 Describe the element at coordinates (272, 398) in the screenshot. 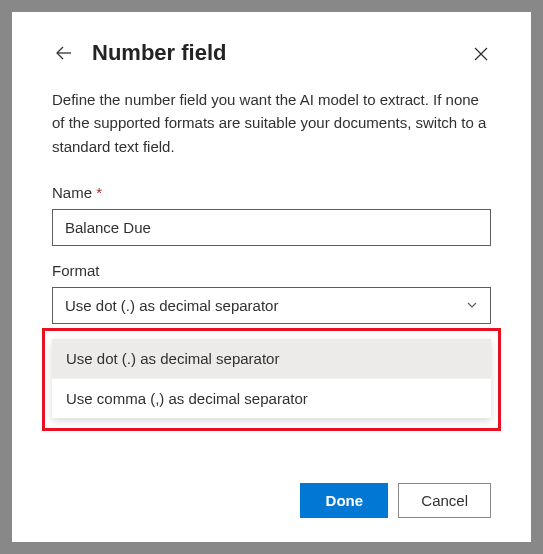

I see `format-option-comma: Use comma (,) as decimal separator` at that location.